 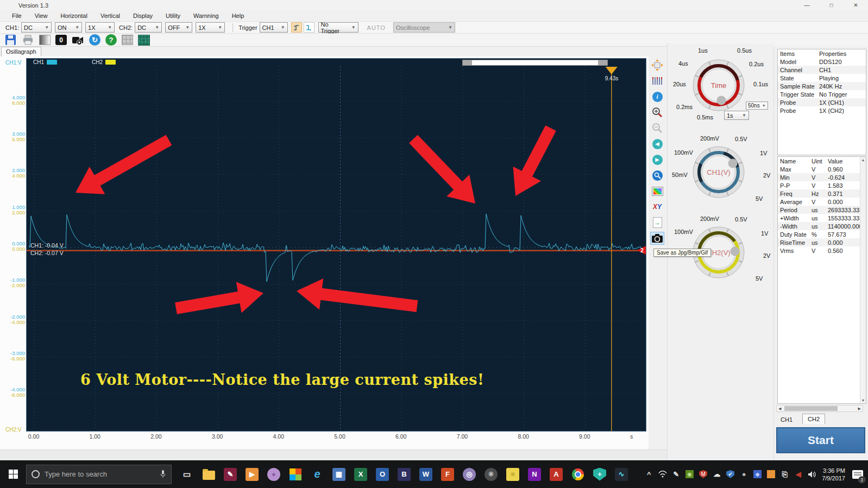 What do you see at coordinates (163, 474) in the screenshot?
I see `microphone-icon` at bounding box center [163, 474].